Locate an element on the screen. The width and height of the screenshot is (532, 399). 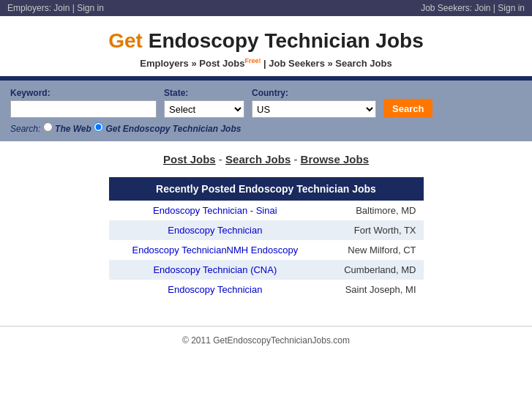
search-radio-label: Search: is located at coordinates (25, 129).